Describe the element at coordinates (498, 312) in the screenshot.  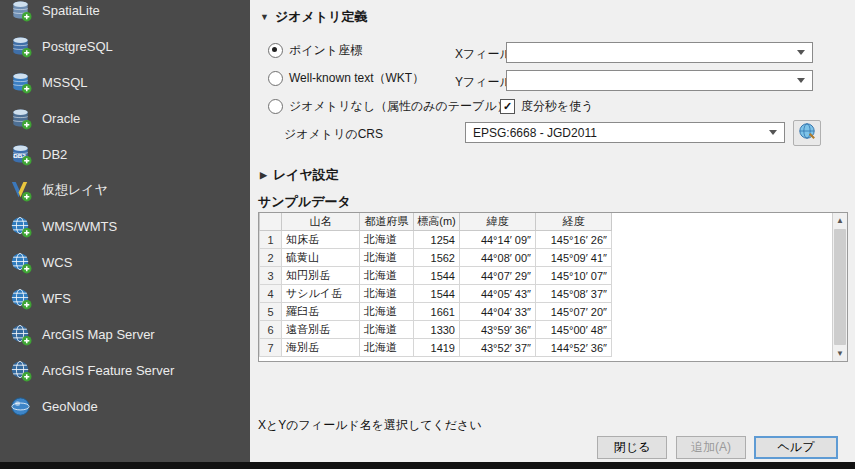
I see `table-cell: 44°04′ 33″` at that location.